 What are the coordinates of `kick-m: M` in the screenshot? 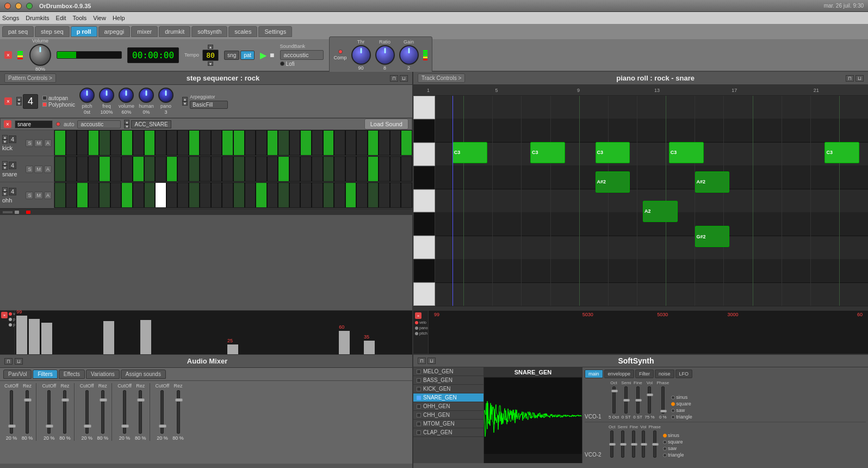 It's located at (39, 143).